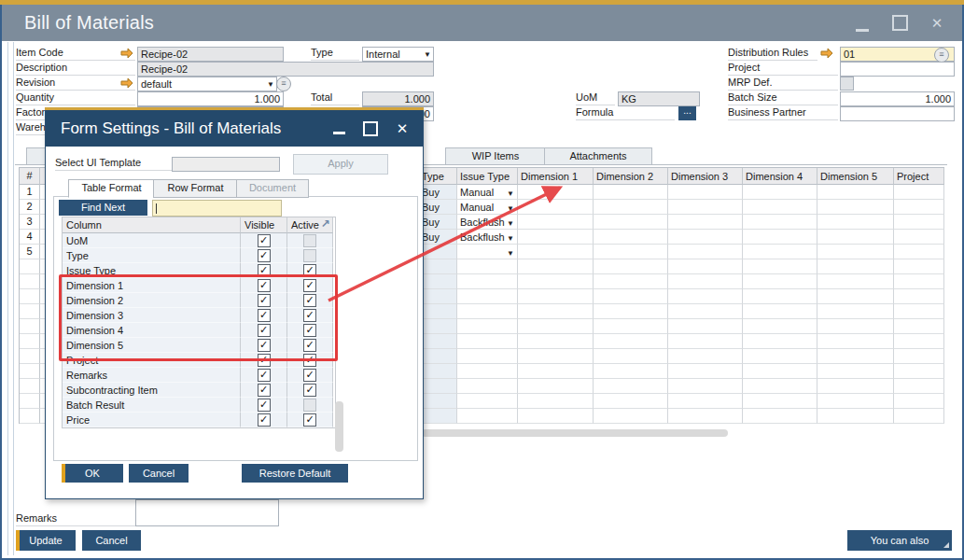 This screenshot has height=560, width=964. I want to click on mrp-def-checkbox, so click(847, 84).